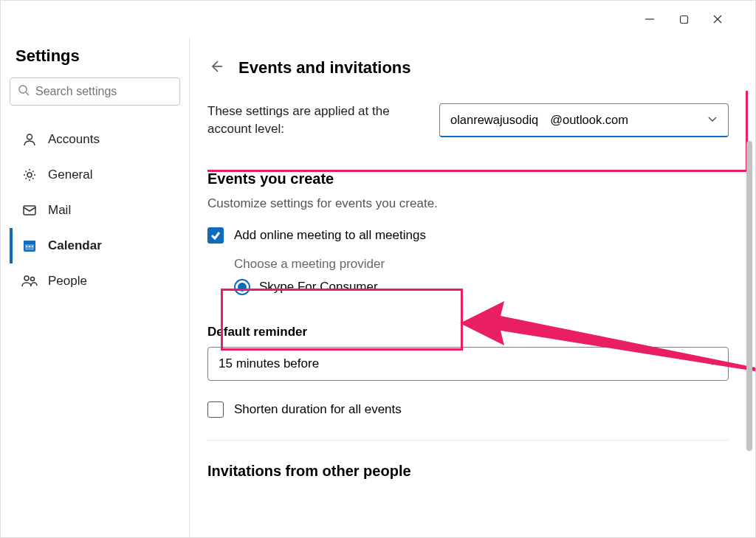  Describe the element at coordinates (589, 120) in the screenshot. I see `account-domain: @outlook.com` at that location.